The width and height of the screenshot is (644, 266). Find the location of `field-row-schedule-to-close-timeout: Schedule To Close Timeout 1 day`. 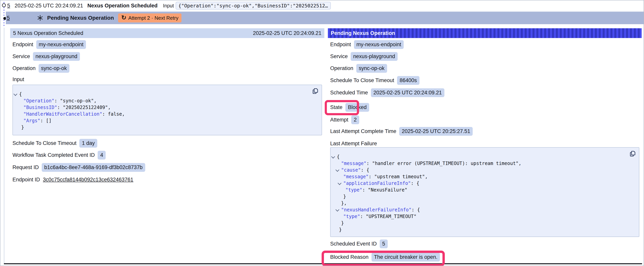

field-row-schedule-to-close-timeout: Schedule To Close Timeout 1 day is located at coordinates (55, 143).